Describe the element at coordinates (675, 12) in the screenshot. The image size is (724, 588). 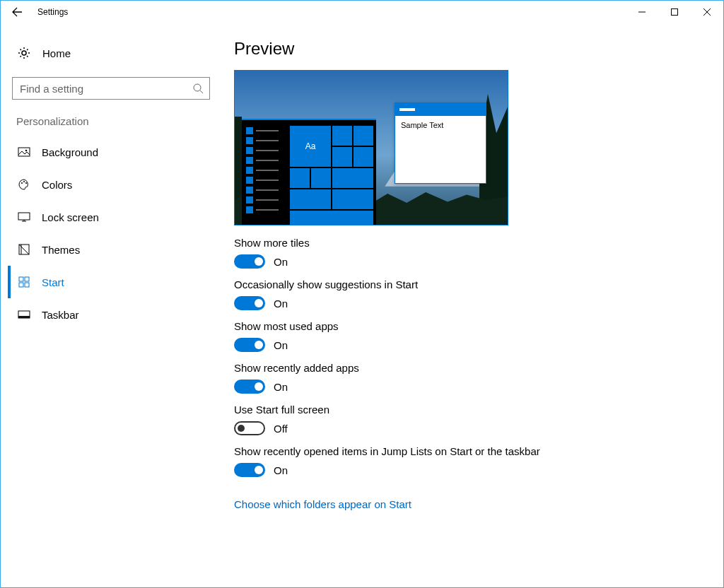
I see `maximize-icon` at that location.